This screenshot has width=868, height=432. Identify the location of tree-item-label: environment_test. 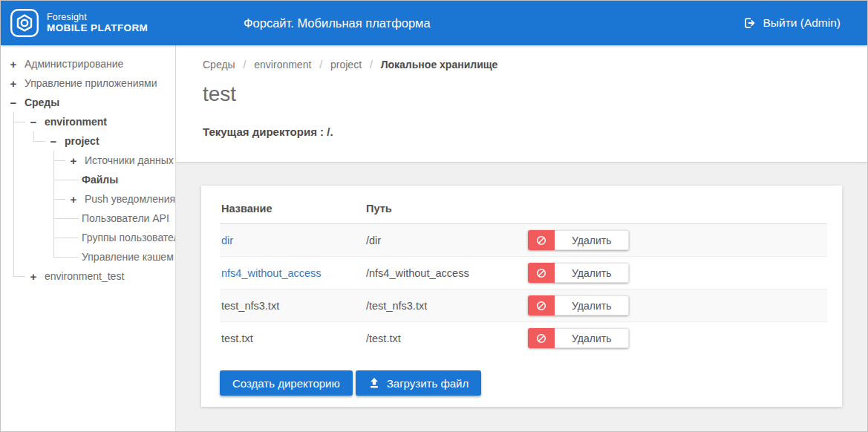
(85, 276).